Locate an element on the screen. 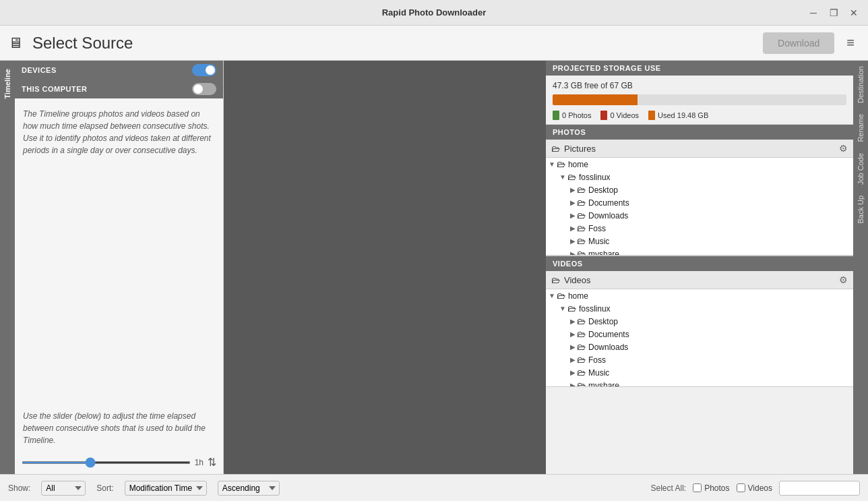  photos-header: PHOTOS is located at coordinates (700, 132).